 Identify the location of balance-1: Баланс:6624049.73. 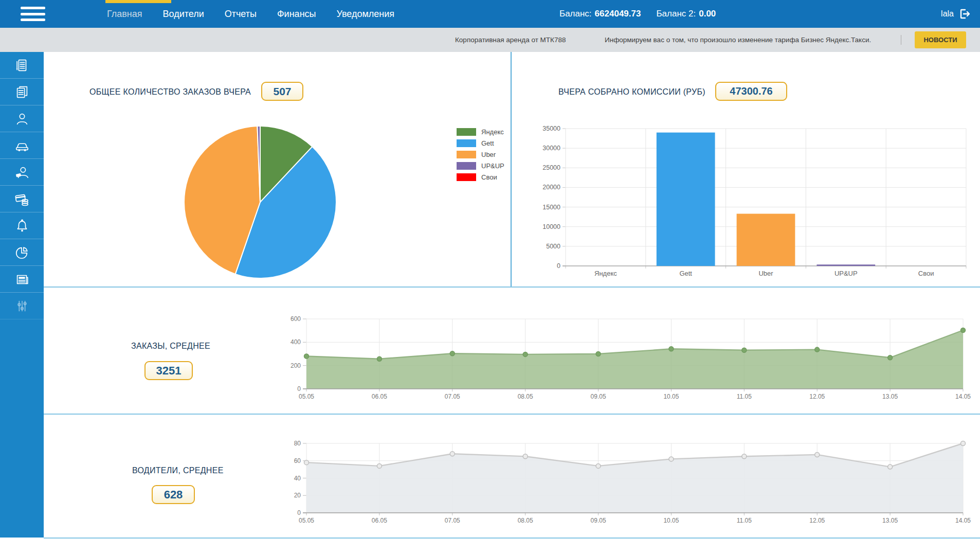
(600, 14).